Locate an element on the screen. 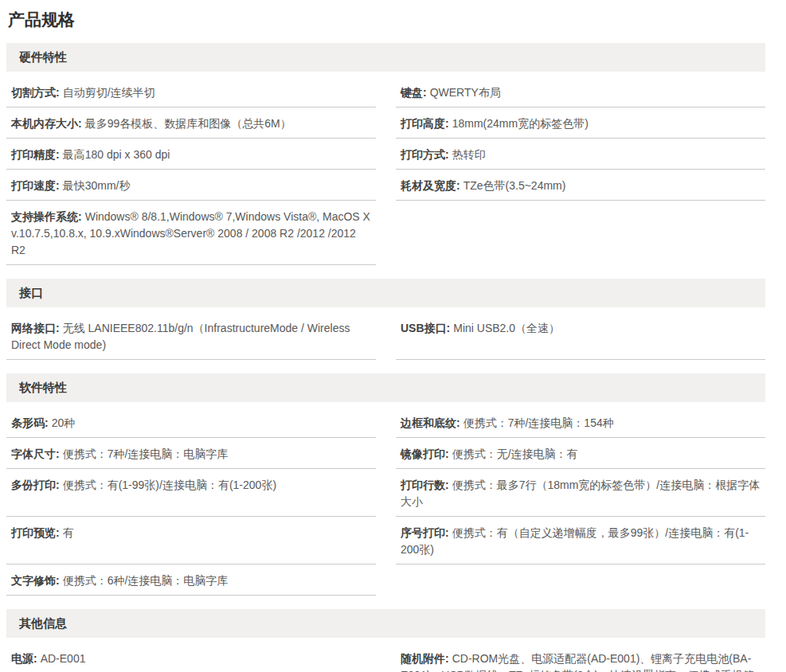 This screenshot has height=672, width=786. spec-cell-print-height: 打印高度:18mm(24mm宽的标签色带) is located at coordinates (581, 123).